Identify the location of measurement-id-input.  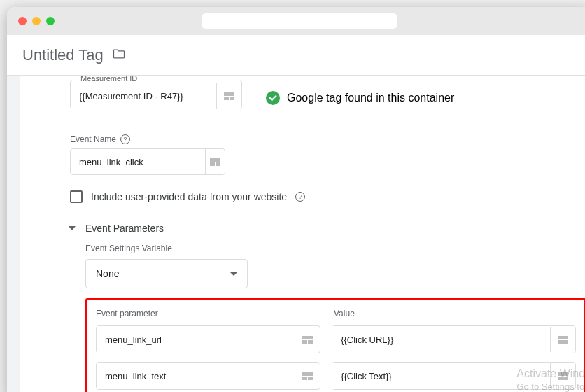
(143, 97).